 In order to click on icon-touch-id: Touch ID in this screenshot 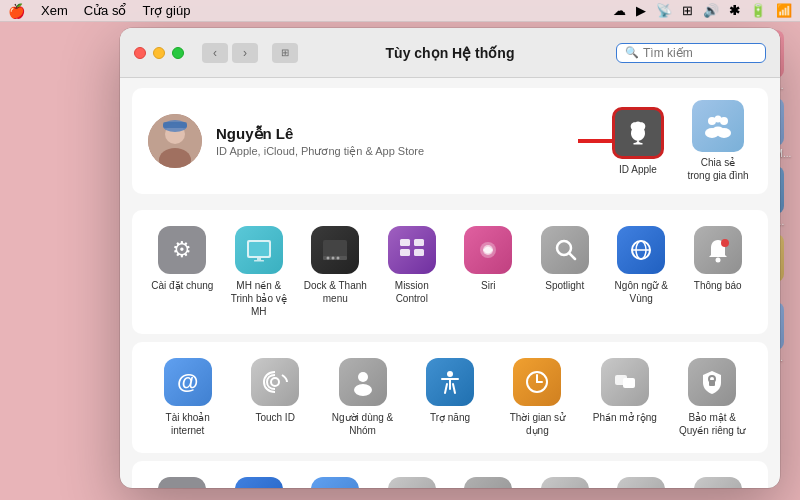, I will do `click(274, 398)`.